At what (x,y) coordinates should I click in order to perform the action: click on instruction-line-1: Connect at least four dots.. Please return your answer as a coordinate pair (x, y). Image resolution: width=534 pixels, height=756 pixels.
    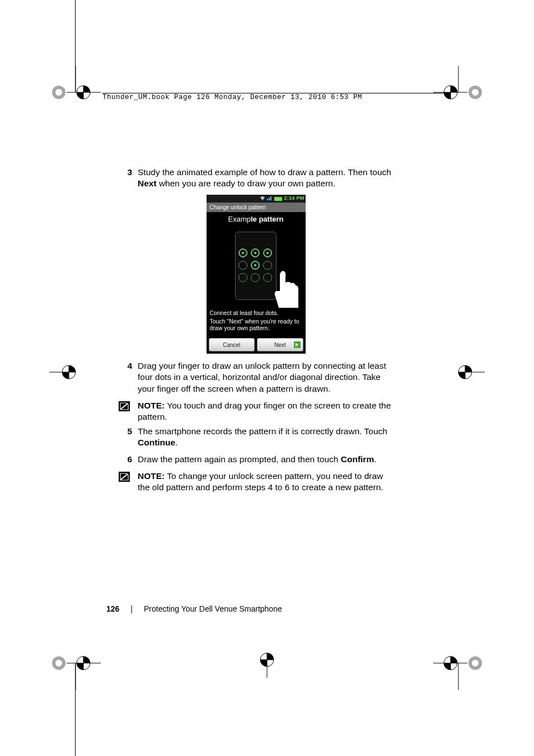
    Looking at the image, I should click on (256, 313).